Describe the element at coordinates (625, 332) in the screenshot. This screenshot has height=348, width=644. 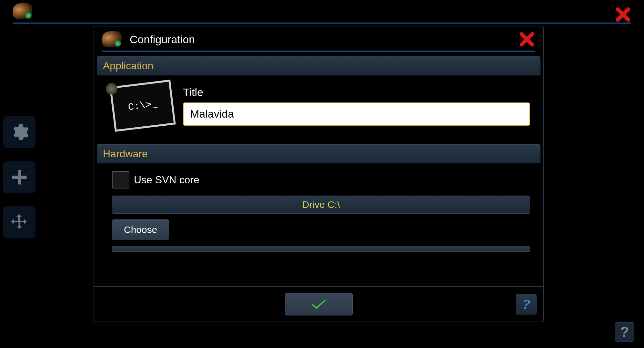
I see `background-help-button: ?` at that location.